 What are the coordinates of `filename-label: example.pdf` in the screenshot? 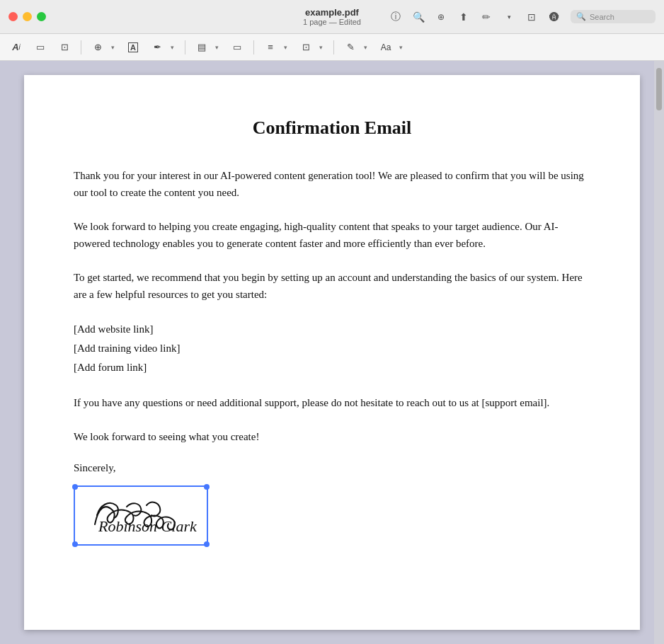 It's located at (332, 13).